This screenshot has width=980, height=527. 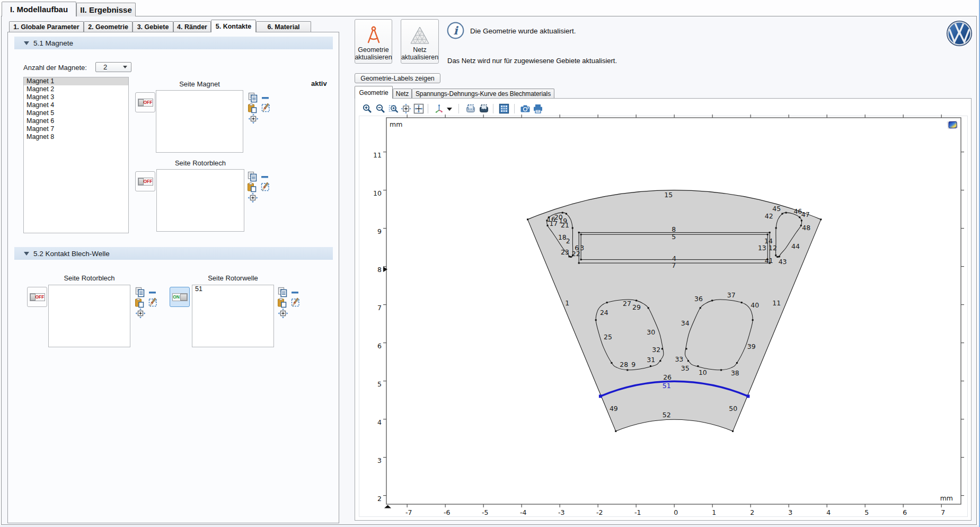 I want to click on y-tick-label: 5, so click(x=379, y=384).